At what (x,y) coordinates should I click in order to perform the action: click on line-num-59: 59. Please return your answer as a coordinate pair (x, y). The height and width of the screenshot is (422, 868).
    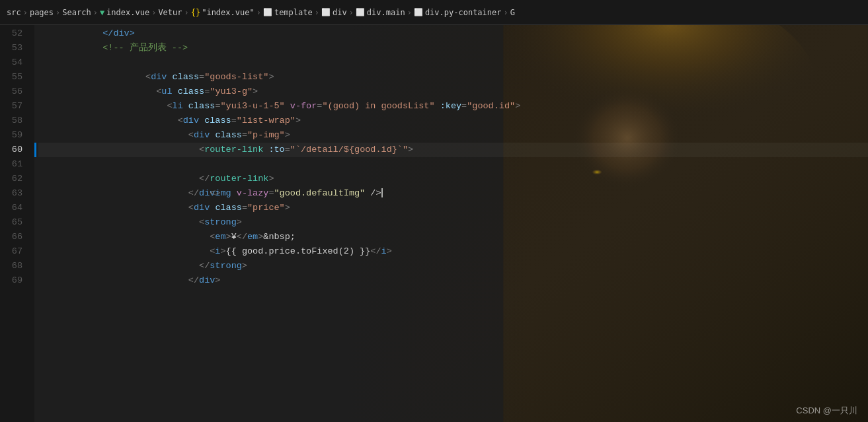
    Looking at the image, I should click on (11, 135).